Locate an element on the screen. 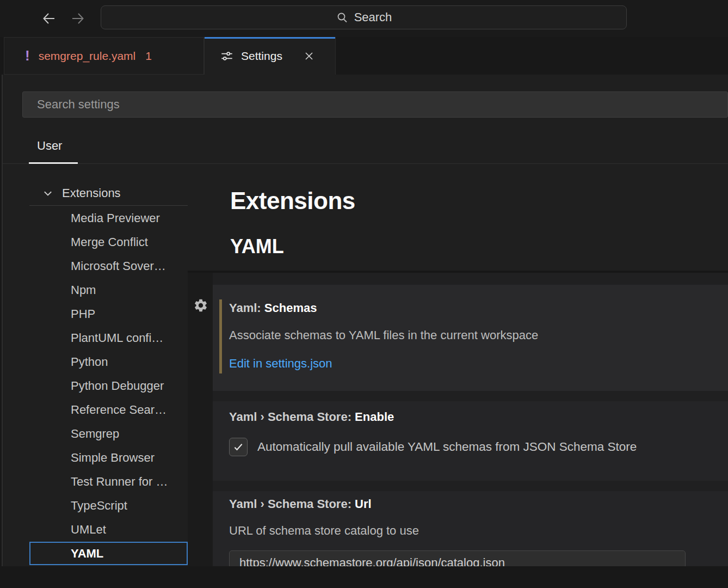 This screenshot has height=588, width=728. command-center-label: Search is located at coordinates (373, 17).